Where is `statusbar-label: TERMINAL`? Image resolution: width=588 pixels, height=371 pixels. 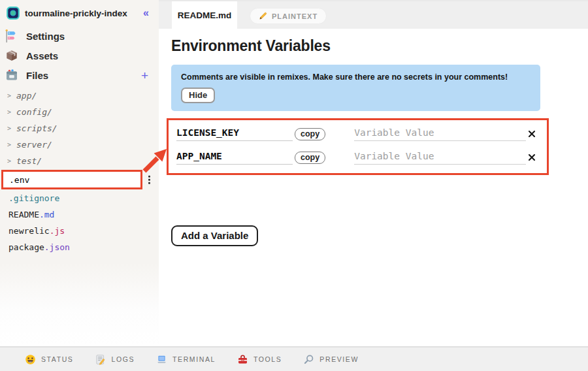 statusbar-label: TERMINAL is located at coordinates (194, 359).